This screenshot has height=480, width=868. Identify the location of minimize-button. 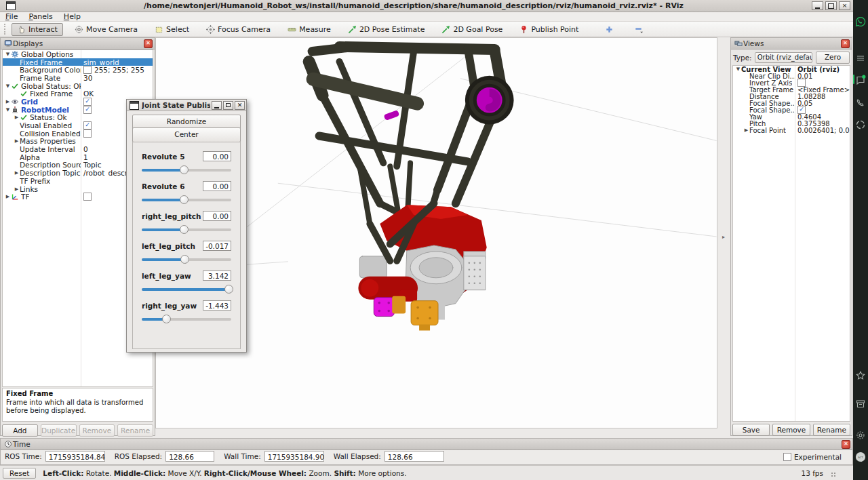
(818, 5).